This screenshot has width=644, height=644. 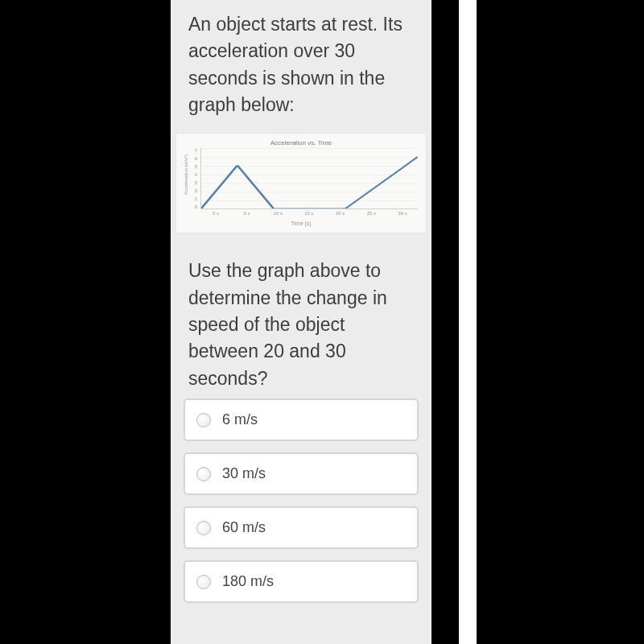 What do you see at coordinates (244, 473) in the screenshot?
I see `option-label: 30 m/s` at bounding box center [244, 473].